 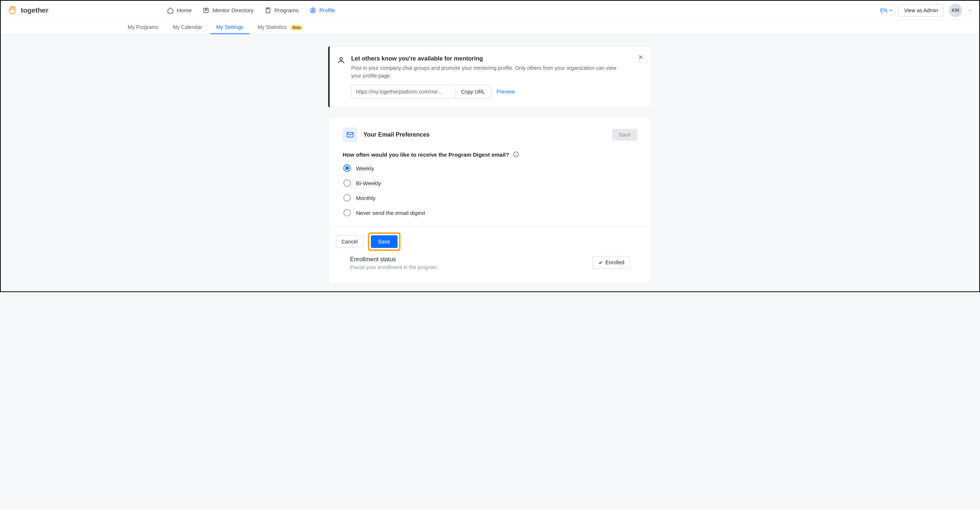 What do you see at coordinates (403, 92) in the screenshot?
I see `profile-url-input: https://my.togetherplatform.com/me…` at bounding box center [403, 92].